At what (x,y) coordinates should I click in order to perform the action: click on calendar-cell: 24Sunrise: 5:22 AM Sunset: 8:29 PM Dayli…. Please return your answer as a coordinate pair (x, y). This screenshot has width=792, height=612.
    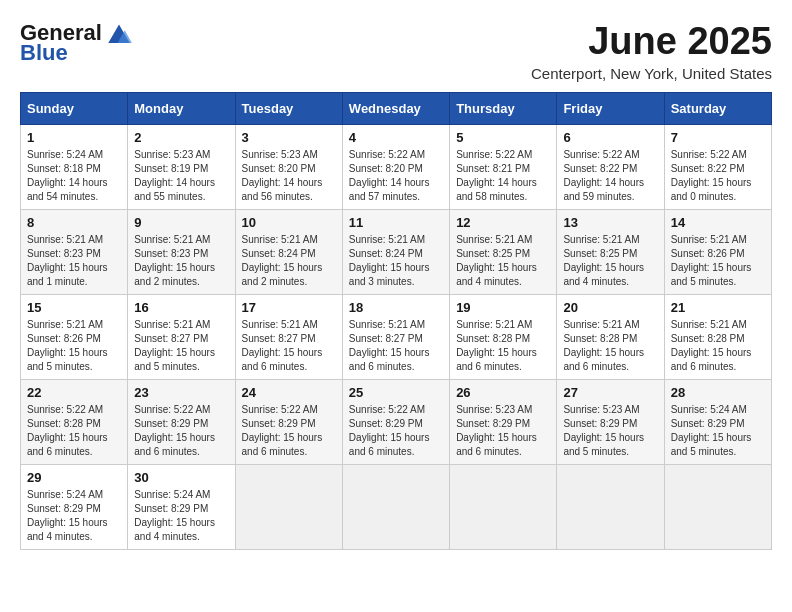
    Looking at the image, I should click on (288, 422).